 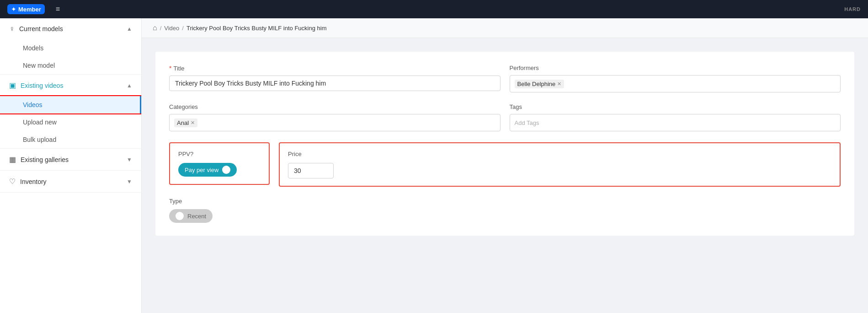 What do you see at coordinates (12, 29) in the screenshot?
I see `person-icon: ♀` at bounding box center [12, 29].